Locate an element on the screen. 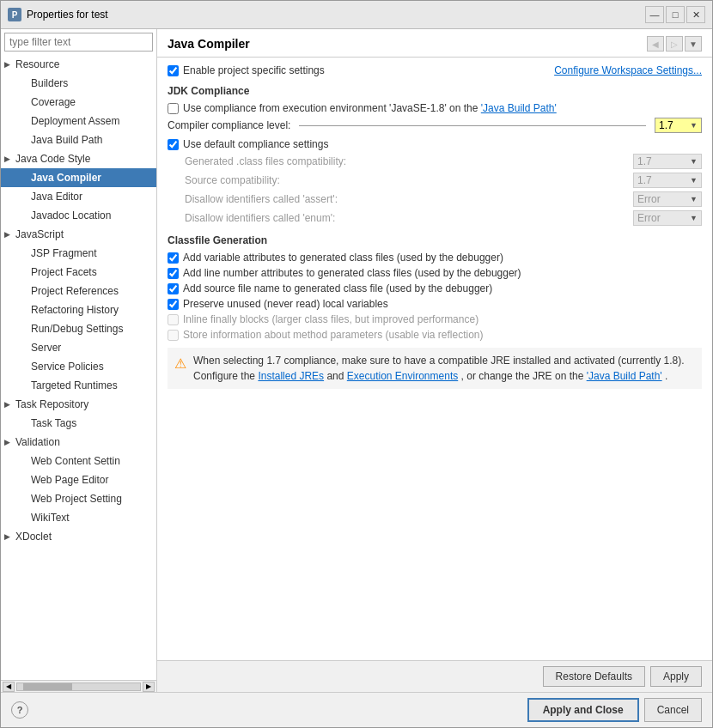 Image resolution: width=713 pixels, height=728 pixels. sidebar-label-task-tags: Task Tags is located at coordinates (53, 423).